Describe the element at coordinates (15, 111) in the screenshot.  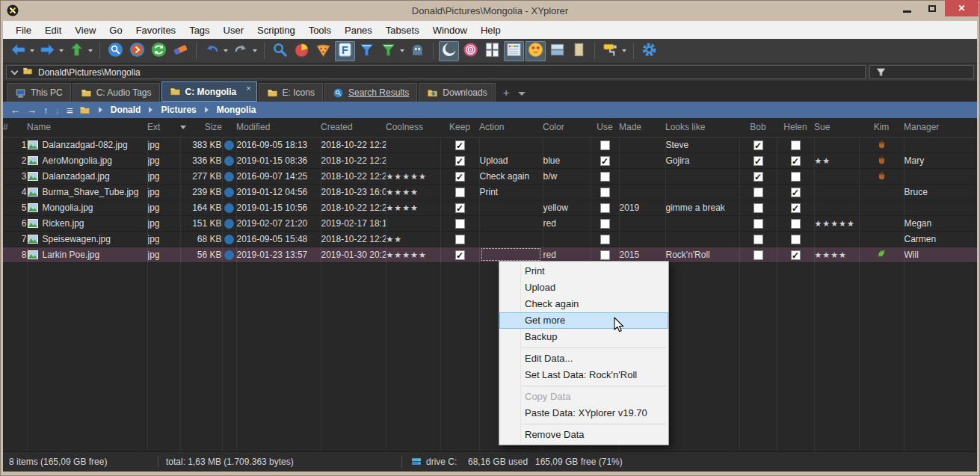
I see `back-icon: ←` at that location.